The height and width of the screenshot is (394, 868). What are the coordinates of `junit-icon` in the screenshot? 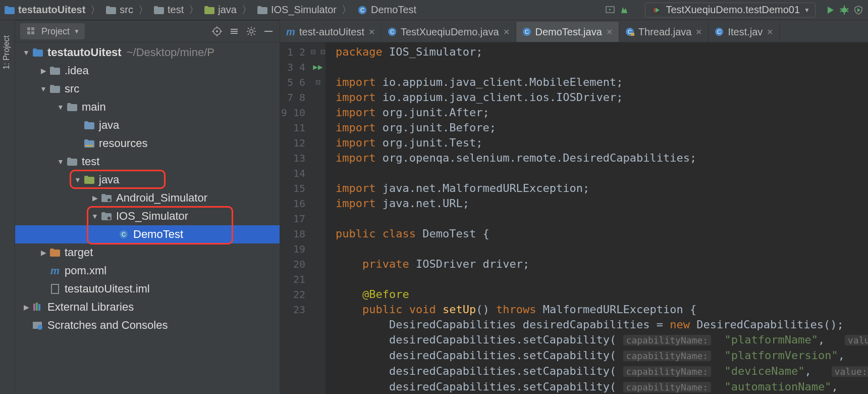 It's located at (656, 10).